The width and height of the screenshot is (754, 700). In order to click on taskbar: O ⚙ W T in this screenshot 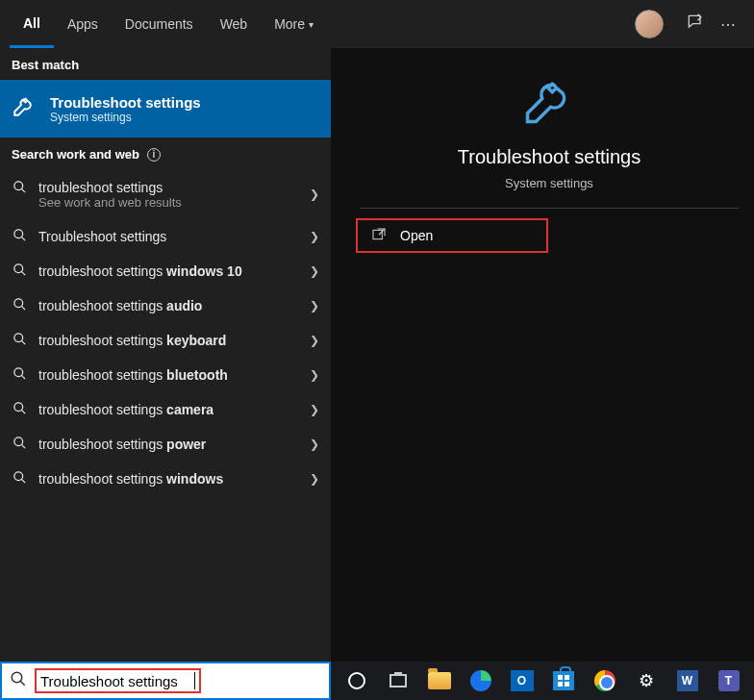, I will do `click(542, 681)`.